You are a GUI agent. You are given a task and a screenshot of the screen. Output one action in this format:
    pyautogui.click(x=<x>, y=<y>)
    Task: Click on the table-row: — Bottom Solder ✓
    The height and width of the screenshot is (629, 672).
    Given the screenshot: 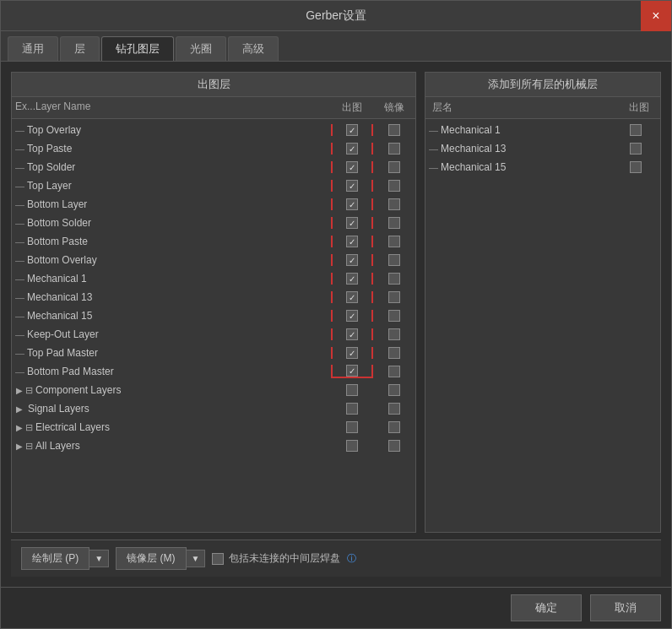 What is the action you would take?
    pyautogui.click(x=214, y=223)
    